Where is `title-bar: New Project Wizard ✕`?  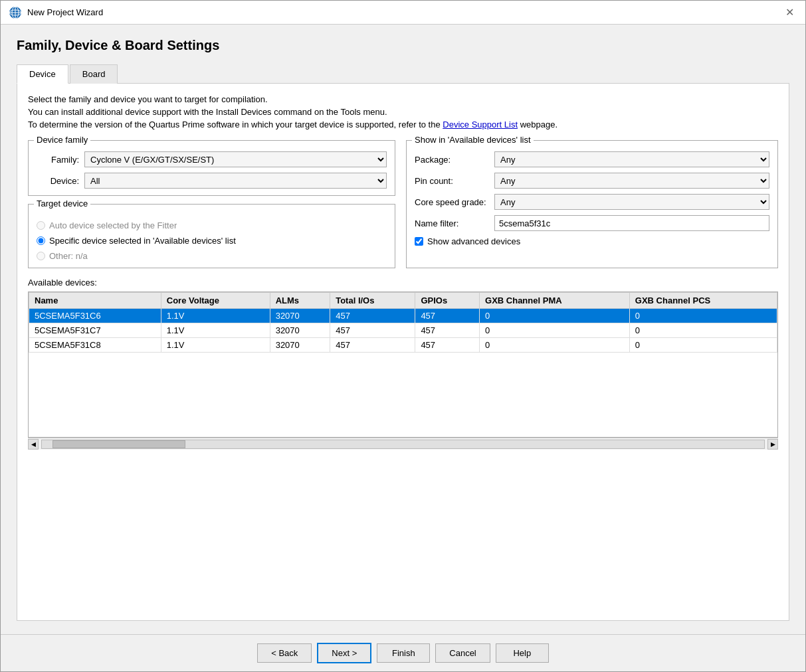 title-bar: New Project Wizard ✕ is located at coordinates (403, 13).